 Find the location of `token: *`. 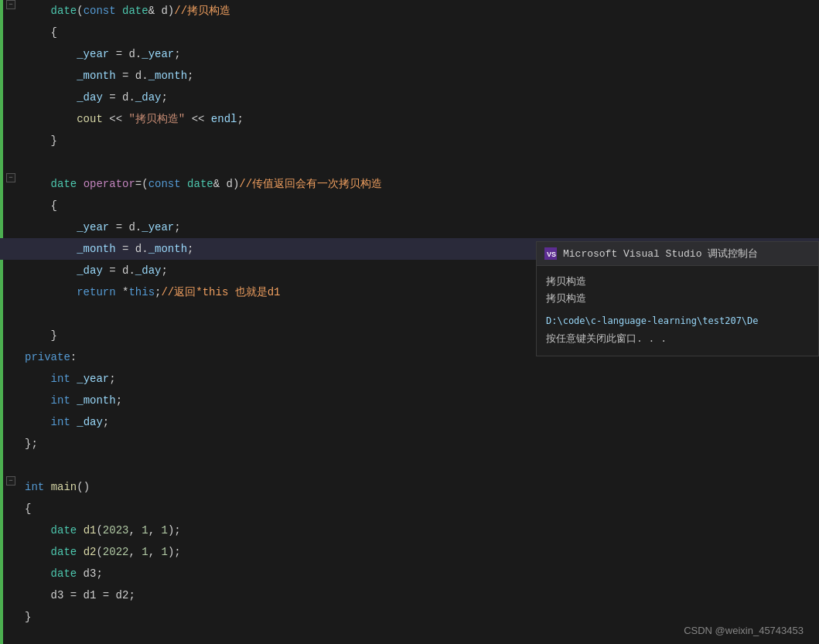

token: * is located at coordinates (122, 292).